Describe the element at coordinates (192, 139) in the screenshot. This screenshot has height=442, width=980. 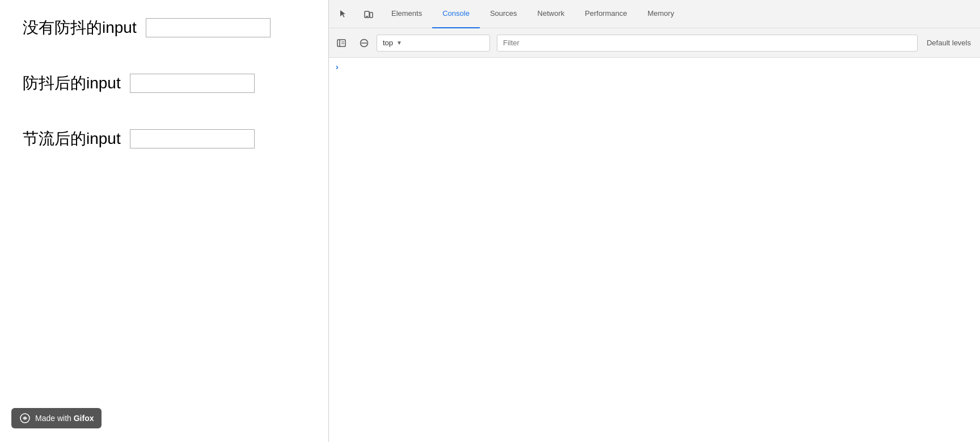
I see `throttle-input` at that location.